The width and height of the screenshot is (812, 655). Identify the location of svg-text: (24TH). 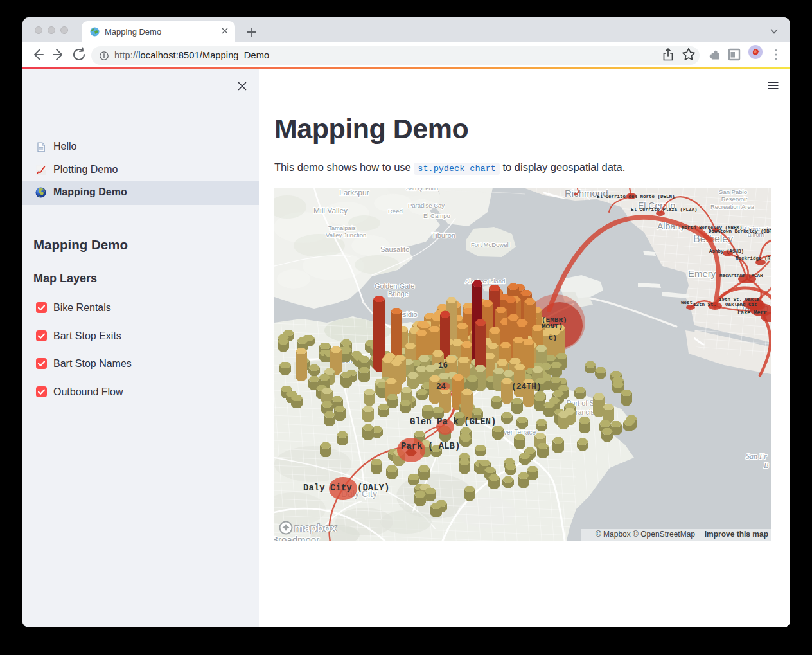
(527, 387).